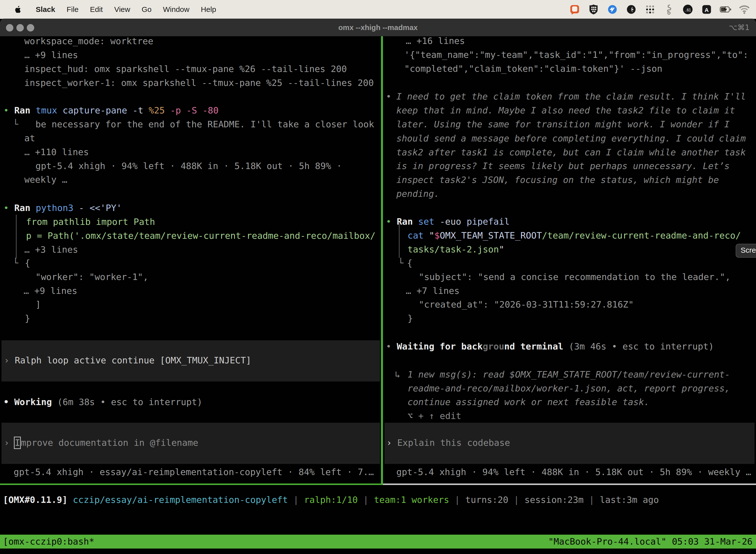  I want to click on right-thought-line: inspect task2's JSON, focusing on the st…, so click(558, 180).